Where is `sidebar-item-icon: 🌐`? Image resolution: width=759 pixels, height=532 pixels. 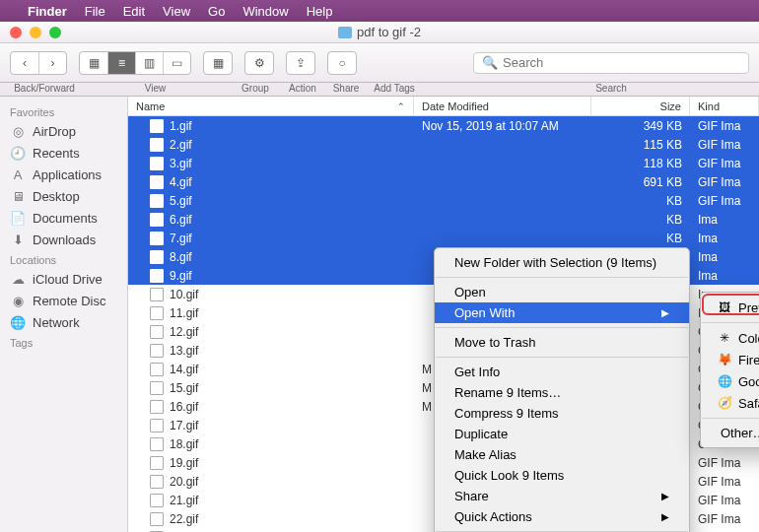 sidebar-item-icon: 🌐 is located at coordinates (18, 322).